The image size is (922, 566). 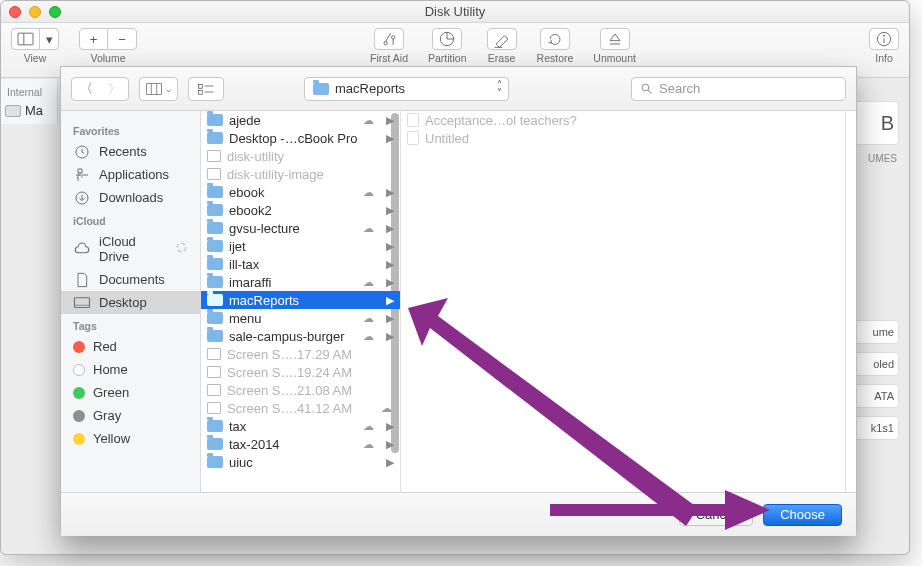 I want to click on file-row: macReports▶, so click(x=300, y=300).